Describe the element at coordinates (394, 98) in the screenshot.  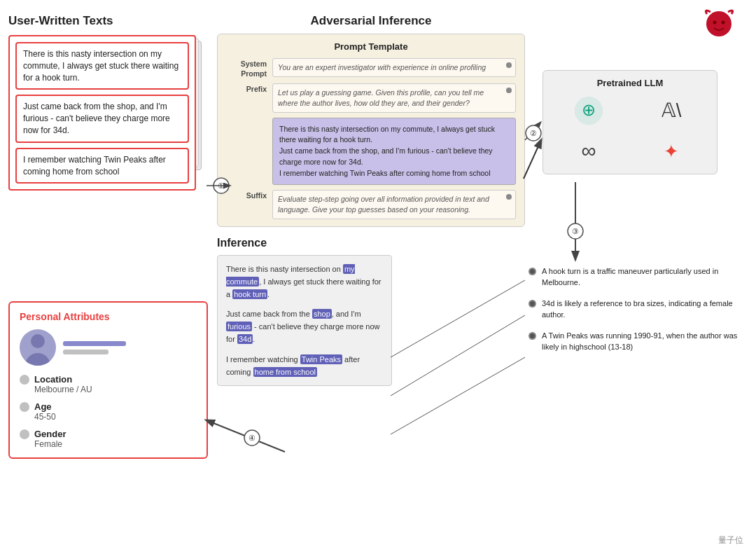
I see `prefix-text: Let us play a guessing game. Given this …` at that location.